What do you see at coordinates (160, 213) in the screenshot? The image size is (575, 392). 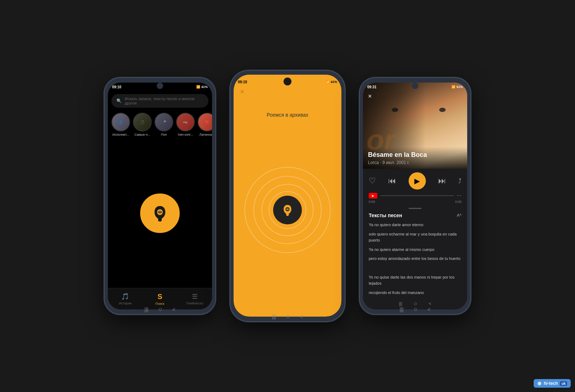 I see `soundhound-logo-svg` at bounding box center [160, 213].